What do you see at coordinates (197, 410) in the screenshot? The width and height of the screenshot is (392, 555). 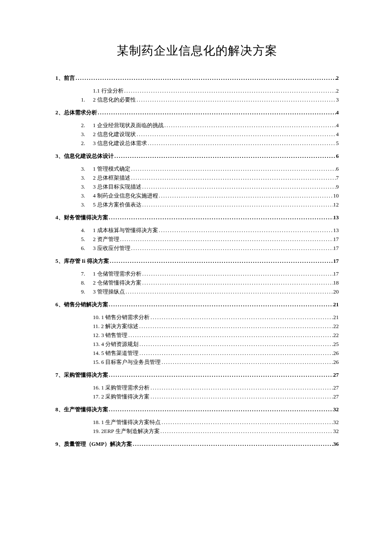 I see `toc-entry-level1: 8、生产管懂得决方案32` at bounding box center [197, 410].